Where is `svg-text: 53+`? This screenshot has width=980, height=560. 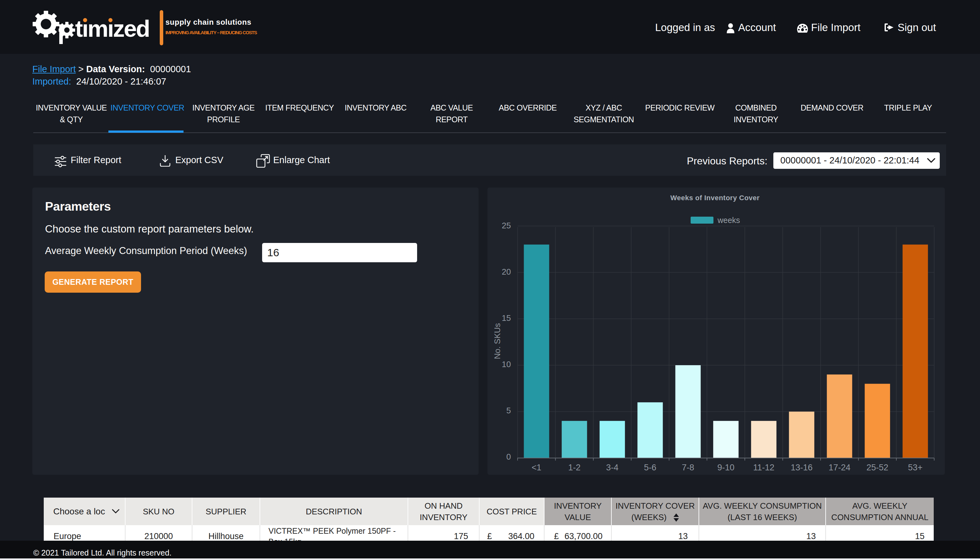
svg-text: 53+ is located at coordinates (915, 468).